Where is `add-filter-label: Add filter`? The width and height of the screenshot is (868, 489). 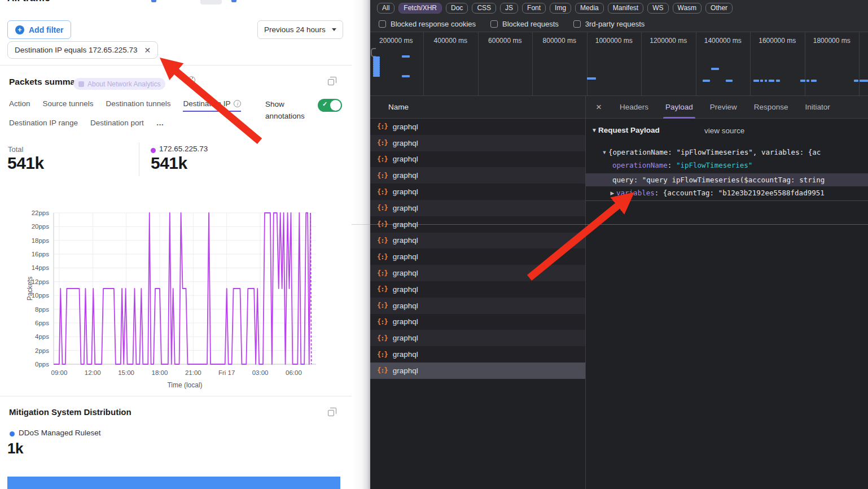 add-filter-label: Add filter is located at coordinates (46, 30).